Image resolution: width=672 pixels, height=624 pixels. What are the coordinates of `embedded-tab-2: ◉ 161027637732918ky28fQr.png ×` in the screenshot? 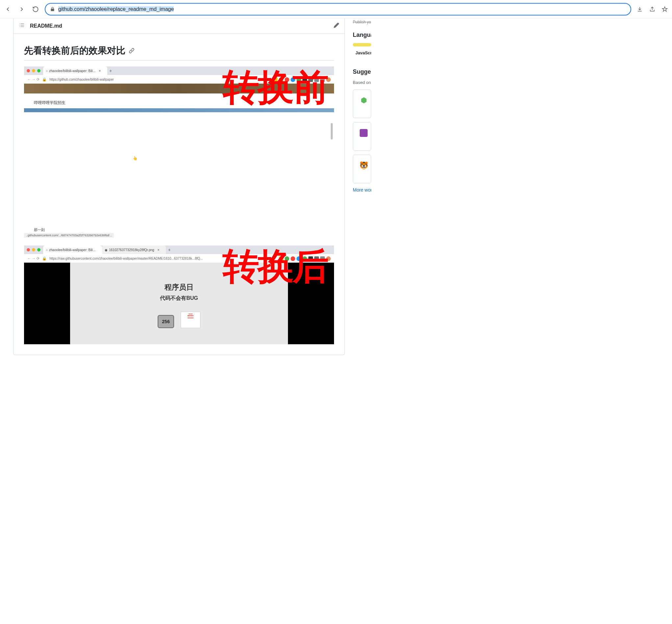 It's located at (134, 250).